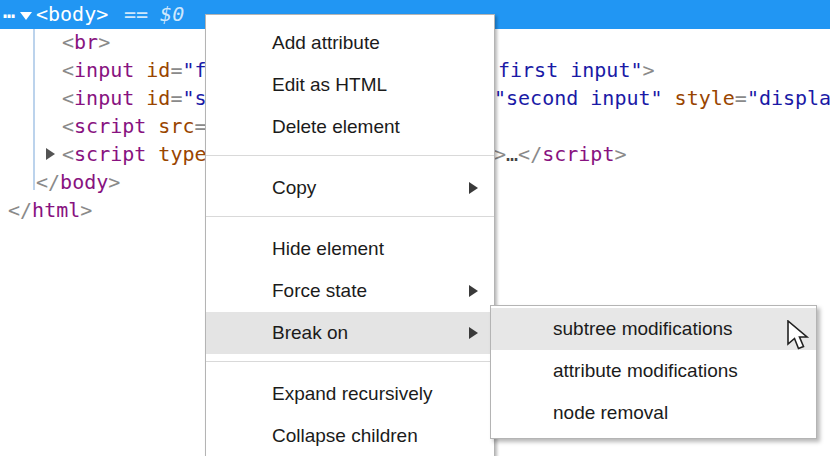  What do you see at coordinates (350, 249) in the screenshot?
I see `menu-item-hide-element: Hide element` at bounding box center [350, 249].